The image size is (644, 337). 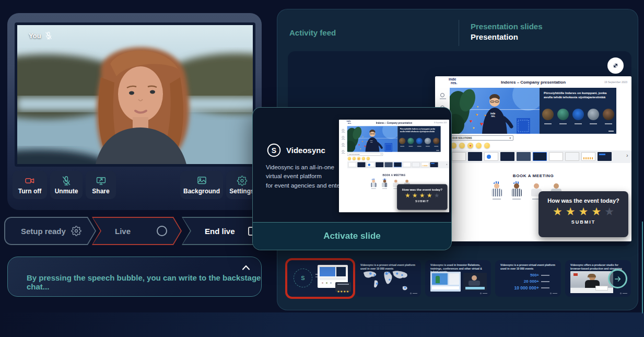 I want to click on stat-row: 500+, so click(x=528, y=275).